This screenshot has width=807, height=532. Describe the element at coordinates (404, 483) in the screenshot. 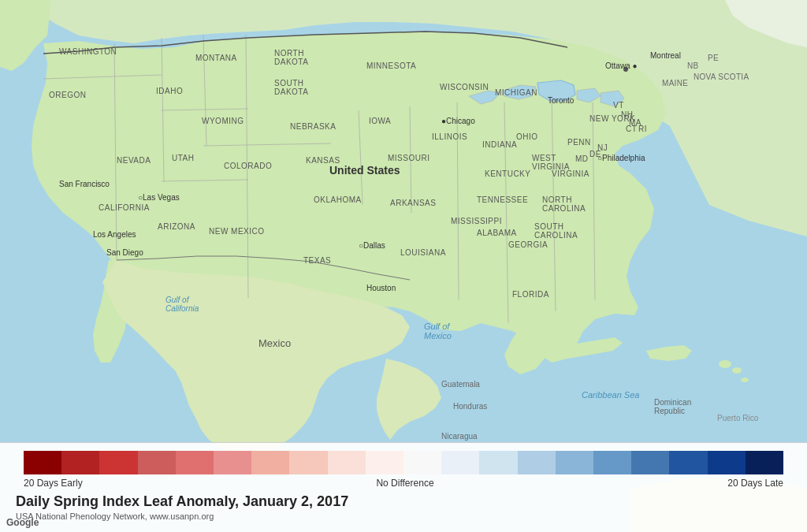

I see `legend-labels: 20 Days Early No Difference 20 Days Late` at that location.